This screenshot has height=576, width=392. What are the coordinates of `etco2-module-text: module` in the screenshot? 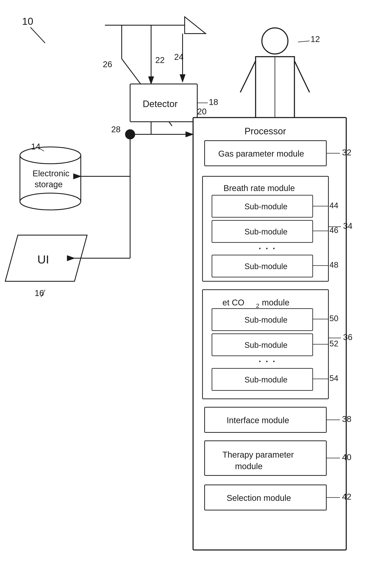 It's located at (276, 302).